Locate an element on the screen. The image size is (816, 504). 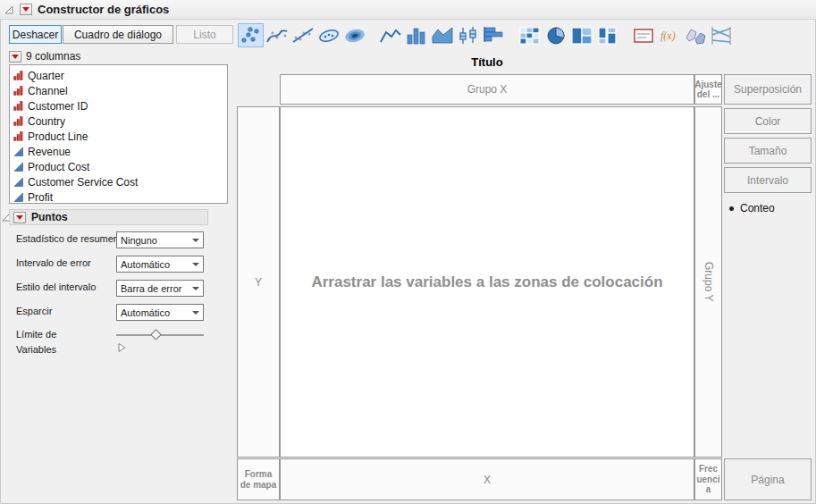
columns-list: Quarter Channel Customer ID Country Prod… is located at coordinates (118, 134).